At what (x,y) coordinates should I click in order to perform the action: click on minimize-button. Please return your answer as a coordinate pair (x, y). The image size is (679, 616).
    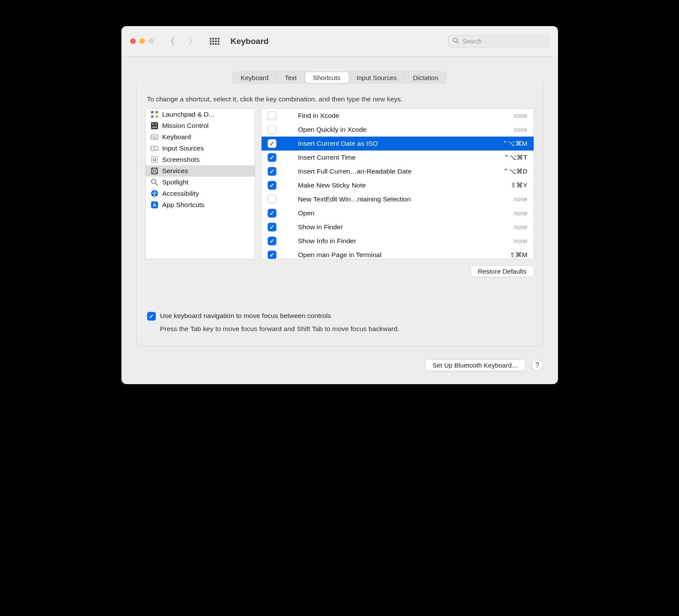
    Looking at the image, I should click on (142, 41).